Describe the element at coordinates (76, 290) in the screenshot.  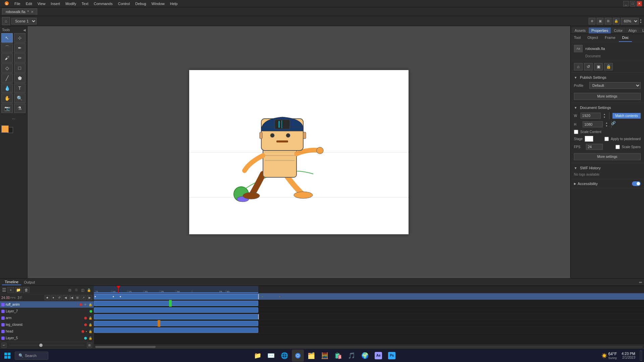
I see `onion-skin-btn: ☉` at that location.